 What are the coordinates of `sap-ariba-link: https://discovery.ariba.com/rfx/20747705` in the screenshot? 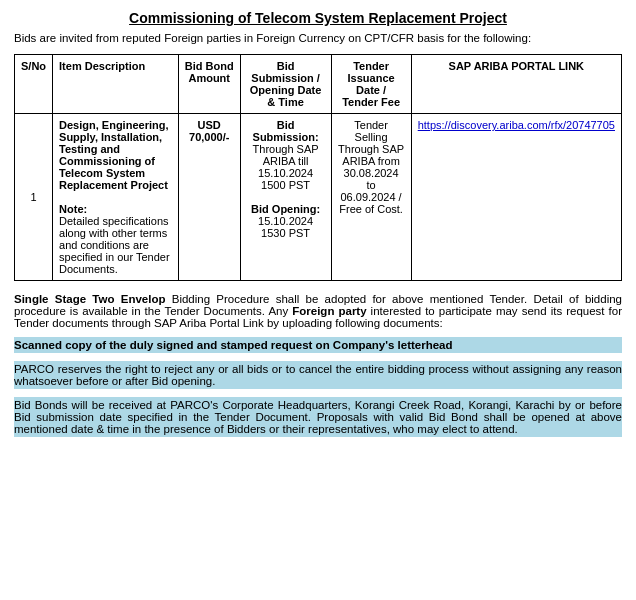 It's located at (516, 125).